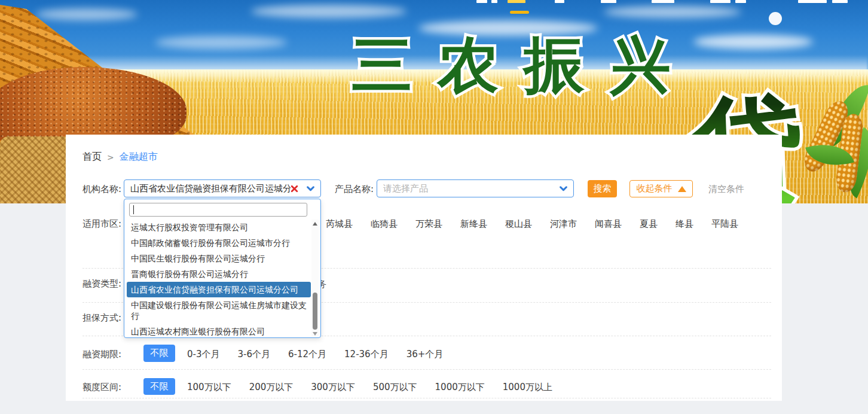 The image size is (868, 414). What do you see at coordinates (255, 354) in the screenshot?
I see `term-option: 3-6个月` at bounding box center [255, 354].